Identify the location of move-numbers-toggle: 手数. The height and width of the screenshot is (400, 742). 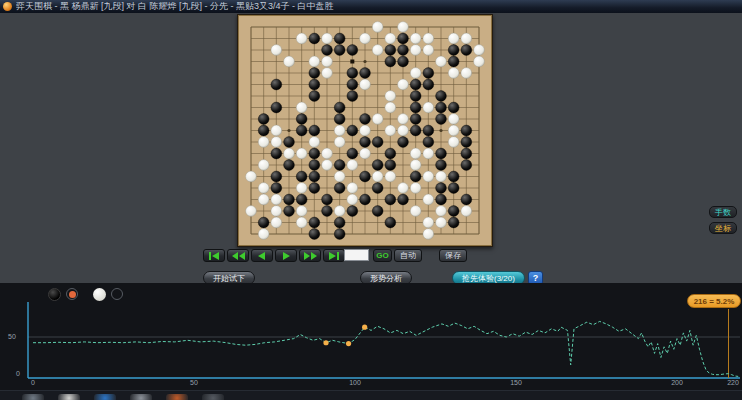
(723, 212).